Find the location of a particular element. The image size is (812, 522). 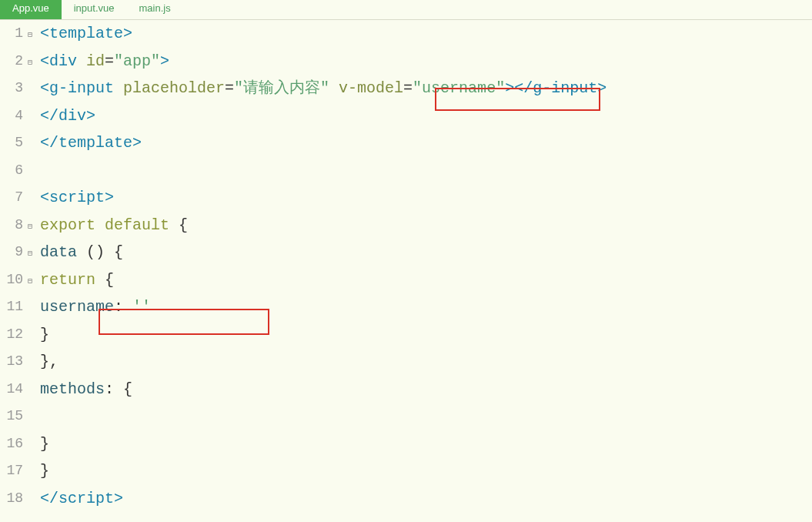

code-text: </script> is located at coordinates (82, 499).